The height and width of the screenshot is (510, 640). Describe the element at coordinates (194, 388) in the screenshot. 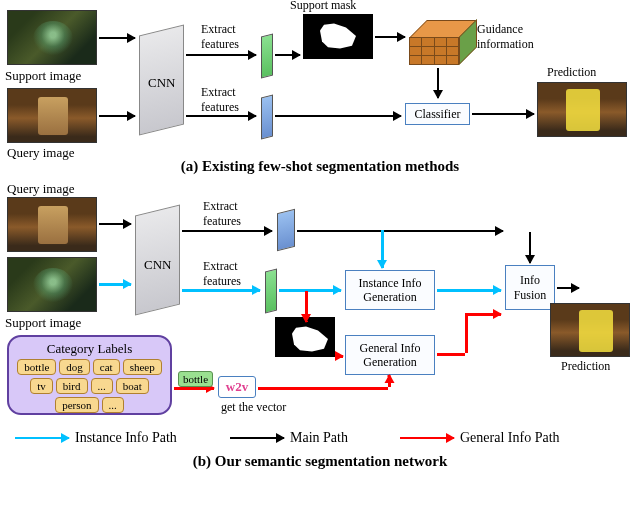

I see `arrow-cat-to-w2v` at that location.